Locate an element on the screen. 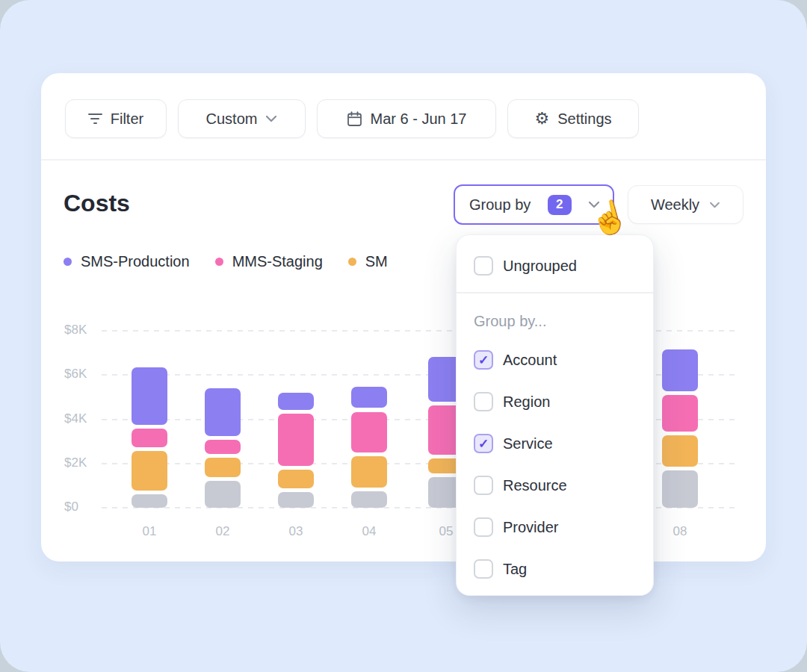 The height and width of the screenshot is (672, 807). dropdown-item-tag: Tag is located at coordinates (554, 569).